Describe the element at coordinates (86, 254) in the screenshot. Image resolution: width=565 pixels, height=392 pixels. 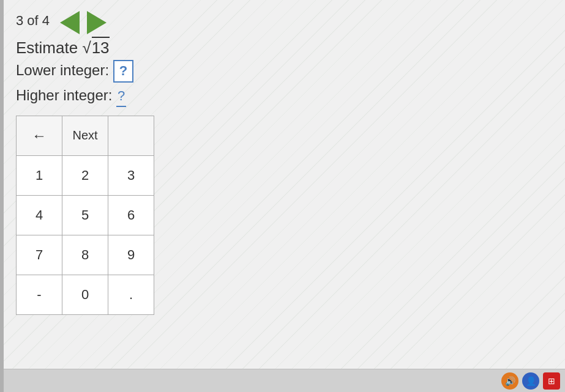
I see `keypad-8: 8` at that location.